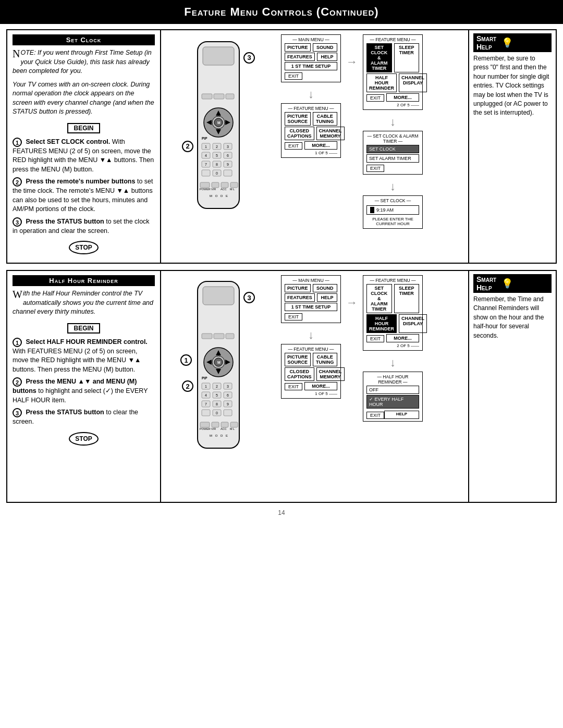 This screenshot has height=728, width=563. I want to click on hhr-fm2-screen: — FEATURE MENU — SET CLOCK &ALARM TIMER …, so click(393, 313).